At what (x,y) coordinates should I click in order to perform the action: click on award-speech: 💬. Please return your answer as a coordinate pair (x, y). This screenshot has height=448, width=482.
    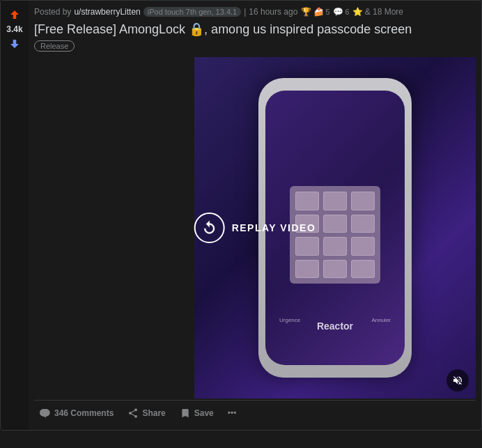
    Looking at the image, I should click on (339, 12).